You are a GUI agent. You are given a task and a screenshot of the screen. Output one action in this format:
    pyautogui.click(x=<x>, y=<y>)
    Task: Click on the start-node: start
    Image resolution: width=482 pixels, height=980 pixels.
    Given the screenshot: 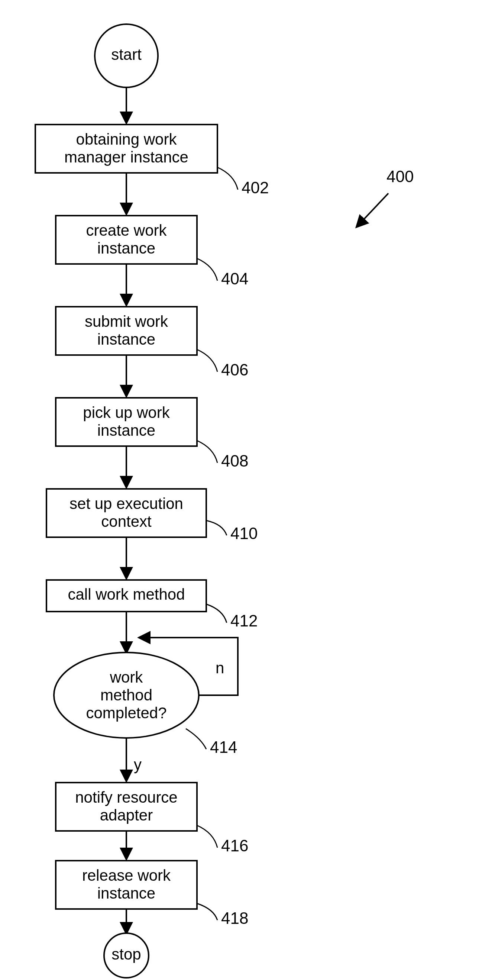 What is the action you would take?
    pyautogui.click(x=126, y=56)
    